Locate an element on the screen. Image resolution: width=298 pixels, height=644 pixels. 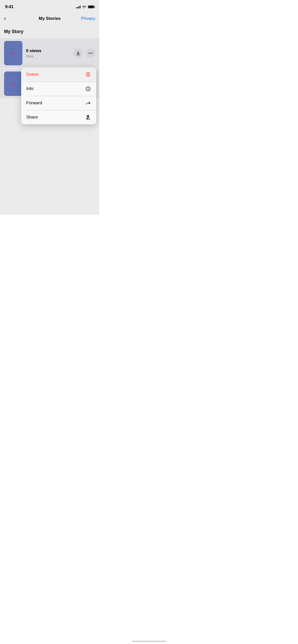
story-thumbnail-1: HI is located at coordinates (13, 53).